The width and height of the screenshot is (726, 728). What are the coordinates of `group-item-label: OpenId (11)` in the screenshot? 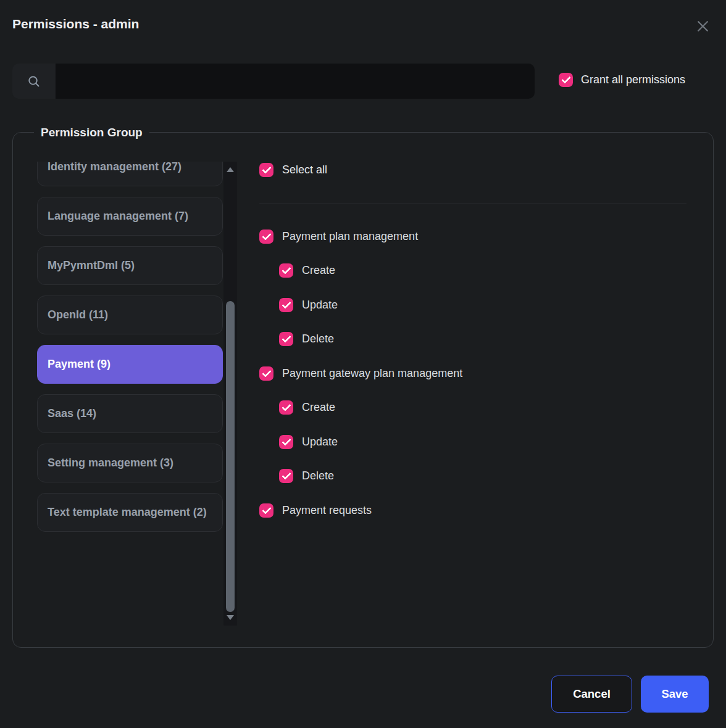 It's located at (78, 315).